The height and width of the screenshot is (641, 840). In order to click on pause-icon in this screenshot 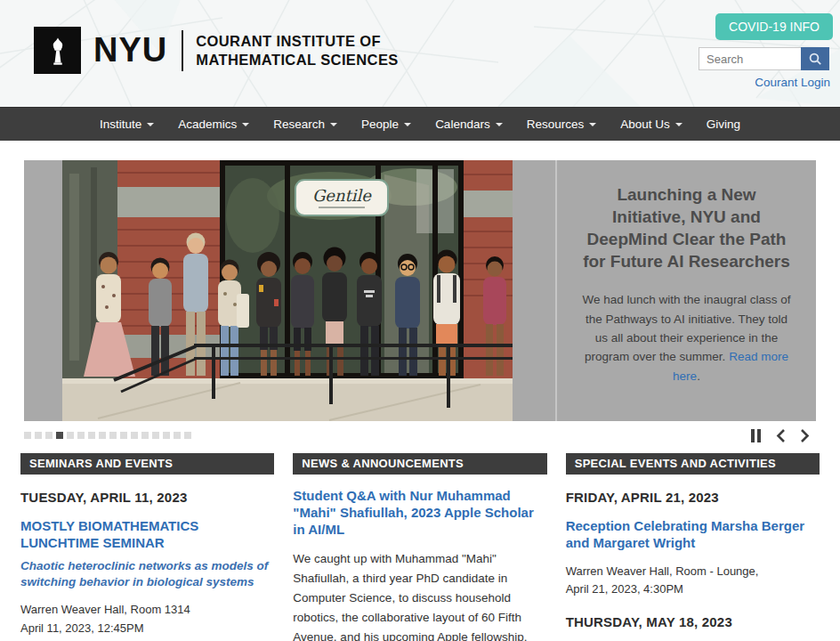, I will do `click(756, 436)`.